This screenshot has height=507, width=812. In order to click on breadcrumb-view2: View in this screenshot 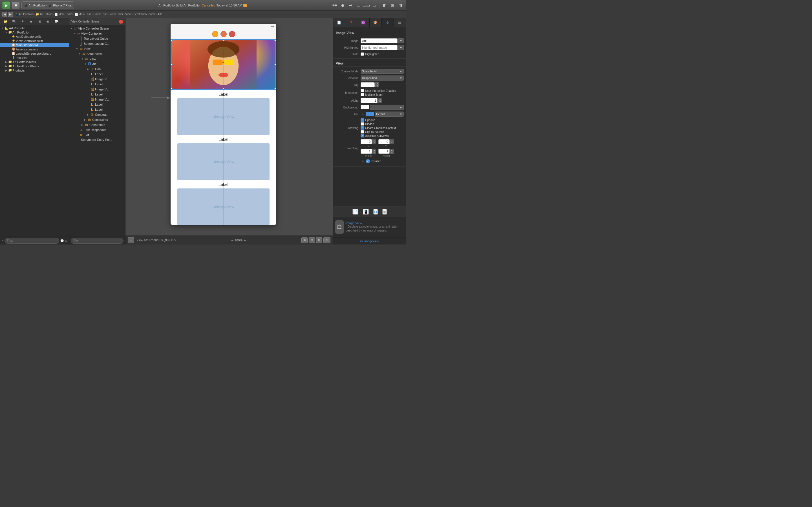, I will do `click(152, 14)`.